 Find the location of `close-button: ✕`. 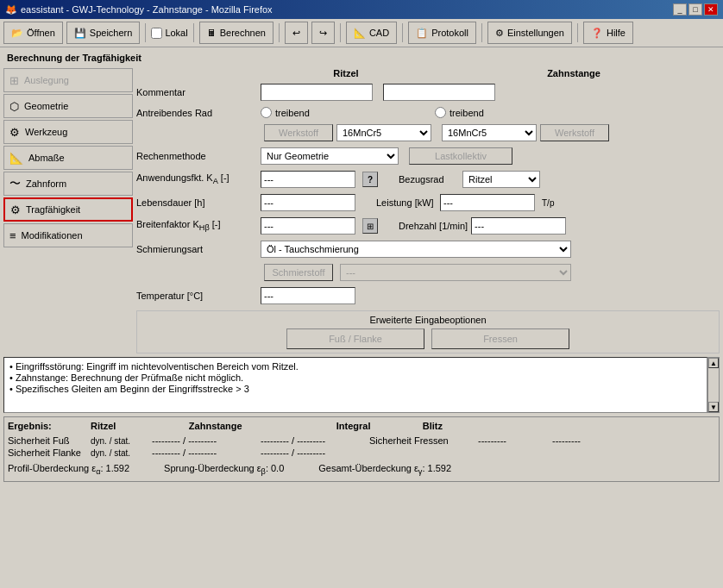

close-button: ✕ is located at coordinates (711, 9).